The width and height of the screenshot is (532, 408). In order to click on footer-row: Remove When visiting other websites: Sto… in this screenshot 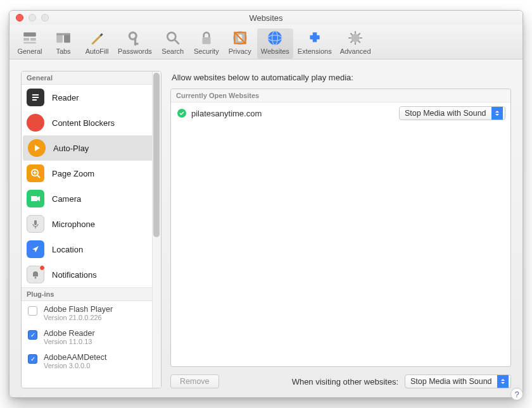, I will do `click(341, 381)`.